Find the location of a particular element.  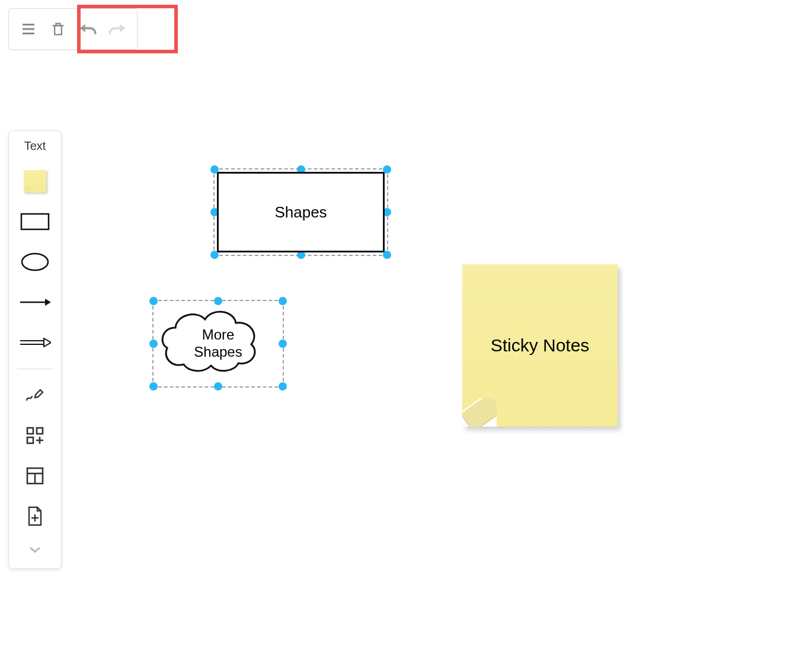

cloud-label-line2: Shapes is located at coordinates (218, 352).